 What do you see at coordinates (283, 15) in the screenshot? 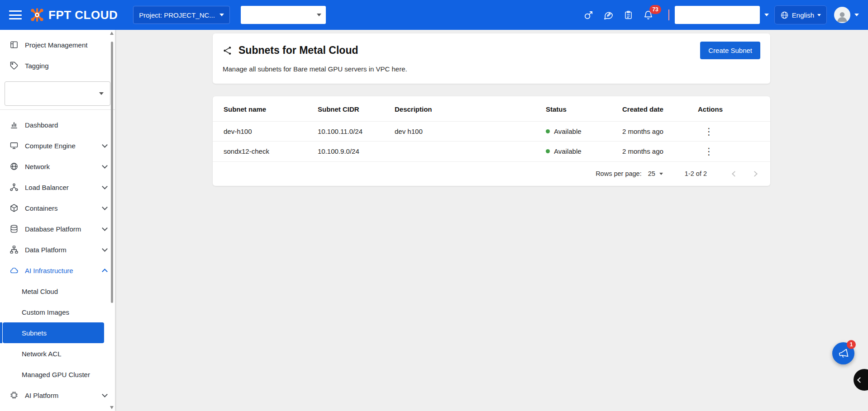
I see `vpc-selector` at bounding box center [283, 15].